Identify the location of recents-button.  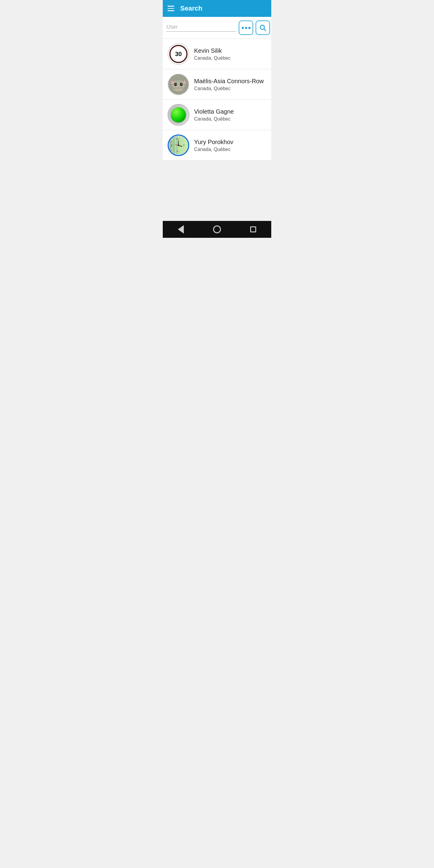
(253, 229).